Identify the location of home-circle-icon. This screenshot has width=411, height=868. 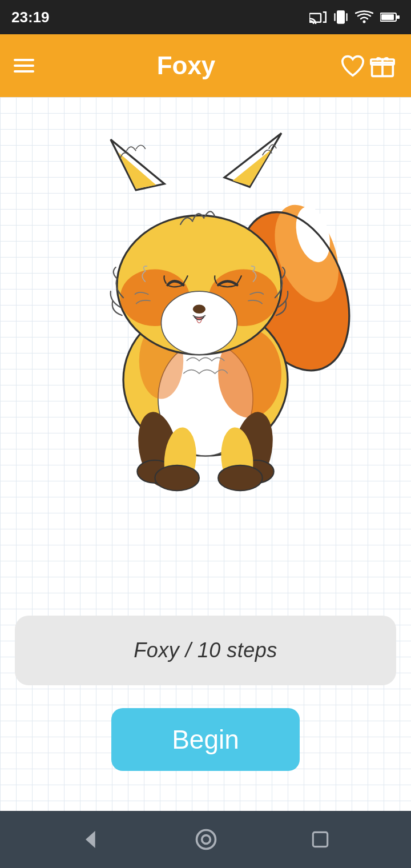
(206, 839).